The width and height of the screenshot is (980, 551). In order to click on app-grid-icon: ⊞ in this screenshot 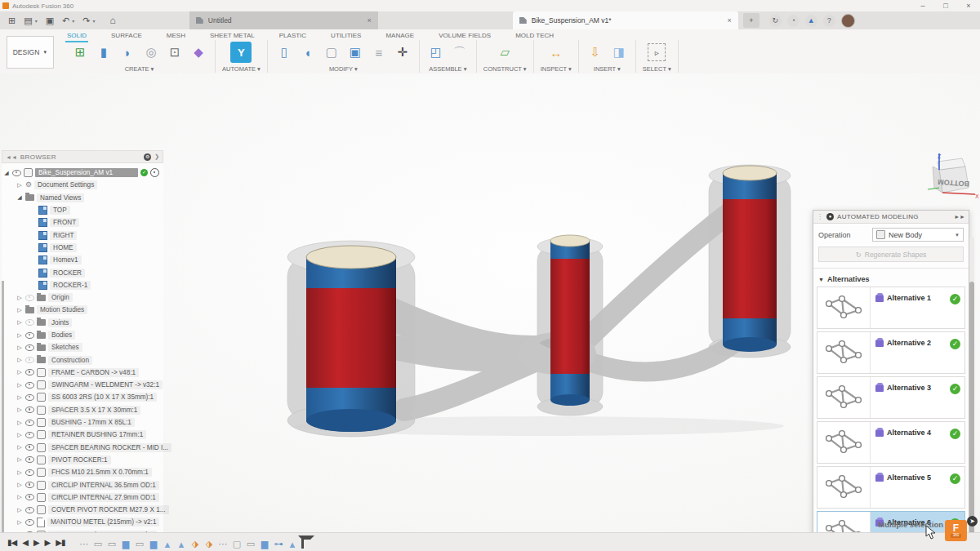, I will do `click(11, 21)`.